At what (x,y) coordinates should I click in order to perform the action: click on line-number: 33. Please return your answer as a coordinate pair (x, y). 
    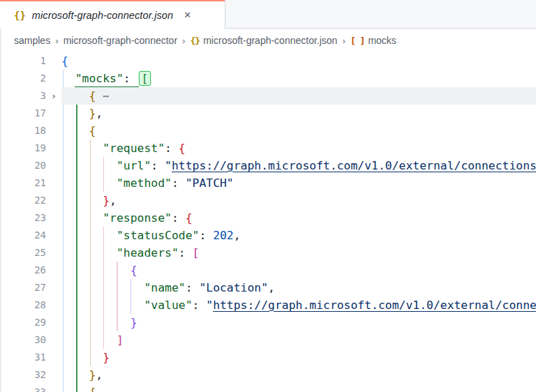
    Looking at the image, I should click on (23, 388).